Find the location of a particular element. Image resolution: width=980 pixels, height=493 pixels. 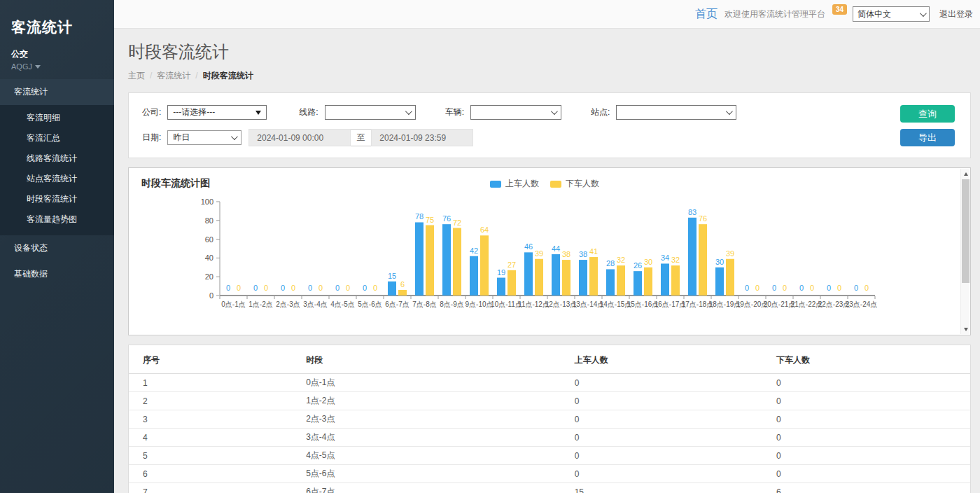

sidebar-item-passenger-summary: 客流汇总 is located at coordinates (57, 139).